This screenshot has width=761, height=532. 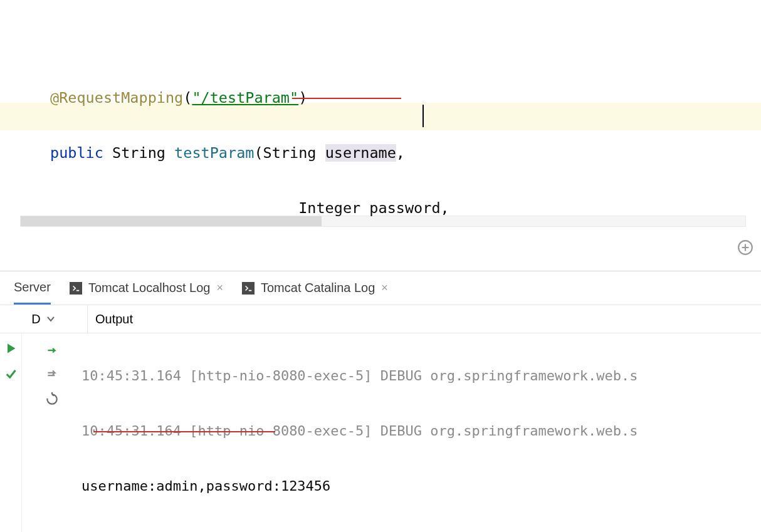 What do you see at coordinates (421, 486) in the screenshot?
I see `log-line: username:admin,password:123456` at bounding box center [421, 486].